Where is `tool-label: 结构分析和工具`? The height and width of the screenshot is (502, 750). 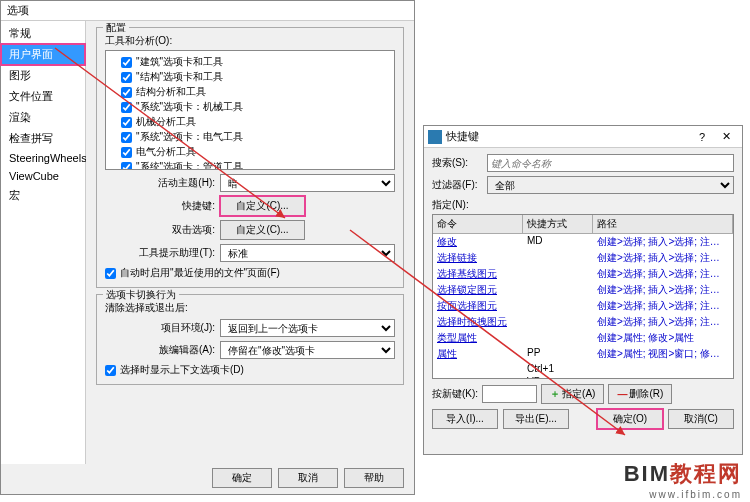 tool-label: 结构分析和工具 is located at coordinates (171, 92).